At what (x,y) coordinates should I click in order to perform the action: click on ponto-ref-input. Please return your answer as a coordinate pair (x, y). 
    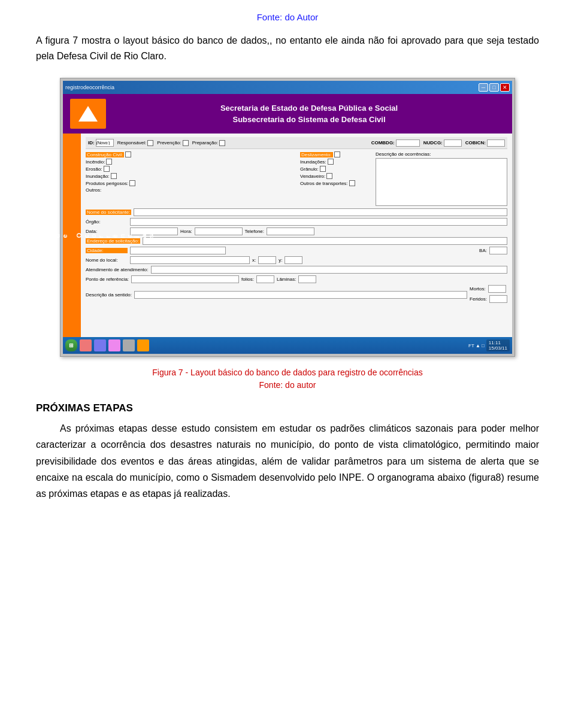
    Looking at the image, I should click on (185, 279).